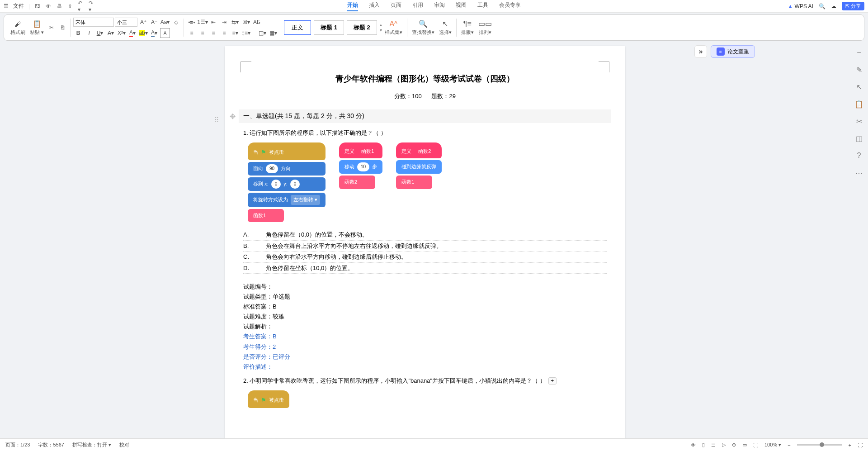 The height and width of the screenshot is (451, 868). Describe the element at coordinates (6, 6) in the screenshot. I see `menu-icon: ☰` at that location.